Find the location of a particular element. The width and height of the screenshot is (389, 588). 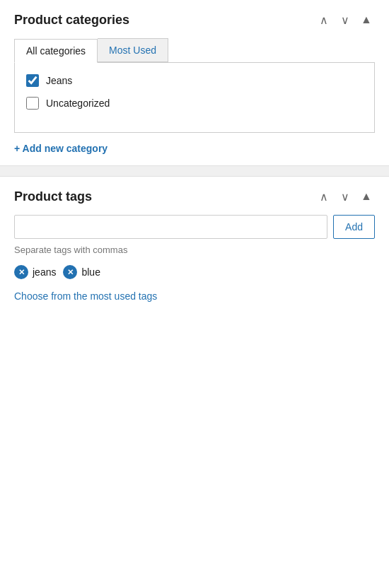

category-label-jeans: Jeans is located at coordinates (59, 81).